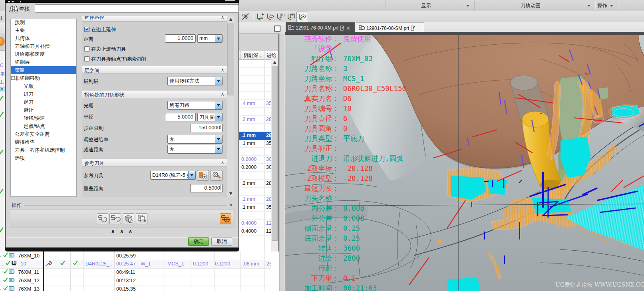  What do you see at coordinates (44, 78) in the screenshot?
I see `tree-item: 非切削移动` at bounding box center [44, 78].